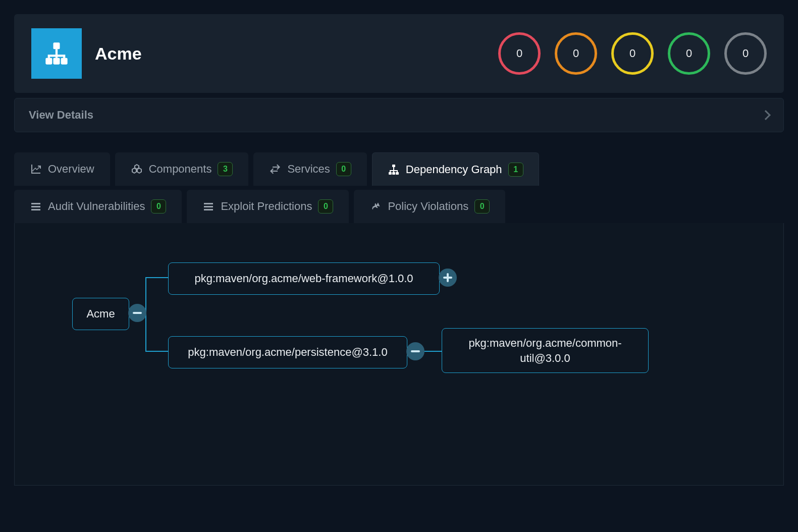 Image resolution: width=798 pixels, height=532 pixels. Describe the element at coordinates (62, 169) in the screenshot. I see `tab-overview: Overview` at that location.